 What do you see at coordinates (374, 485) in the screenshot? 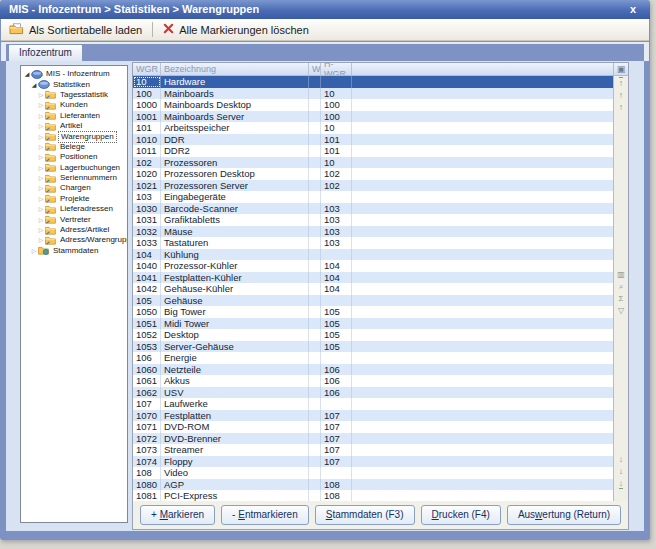
I see `grid-row-1080: 1080AGP108` at bounding box center [374, 485].